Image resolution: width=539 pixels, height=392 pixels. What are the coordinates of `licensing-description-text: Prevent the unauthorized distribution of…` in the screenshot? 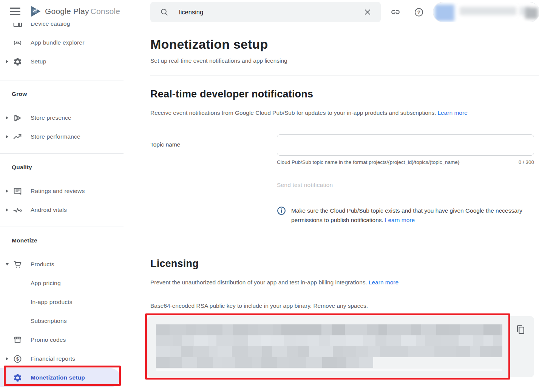 It's located at (259, 282).